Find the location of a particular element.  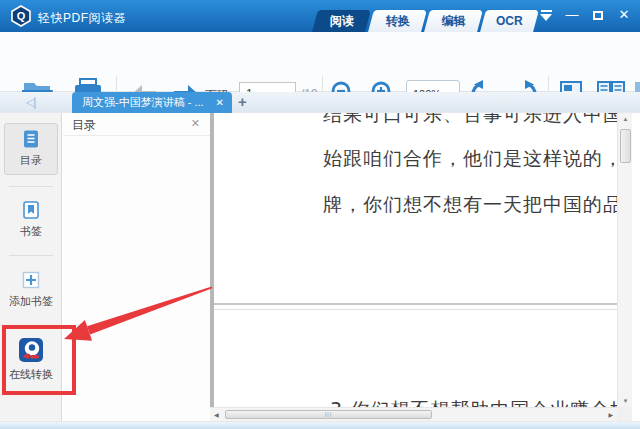

close-button: ✕ is located at coordinates (624, 15).